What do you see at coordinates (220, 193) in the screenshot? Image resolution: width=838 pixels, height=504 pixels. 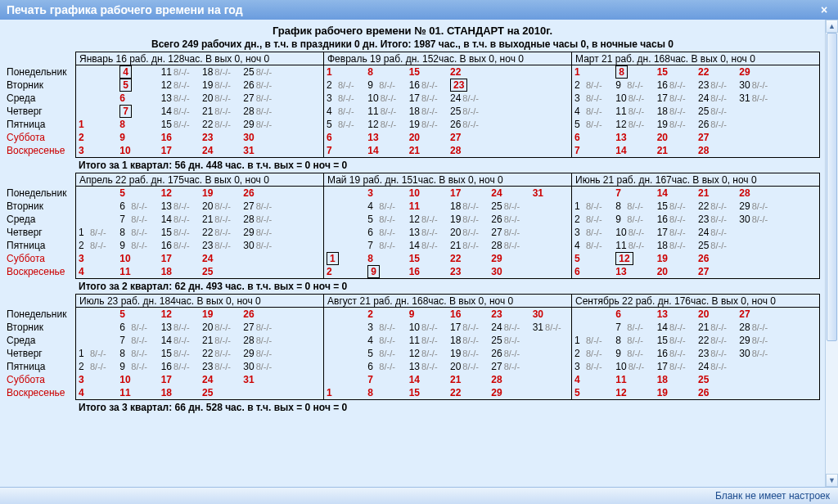 I see `day-cell: 19` at bounding box center [220, 193].